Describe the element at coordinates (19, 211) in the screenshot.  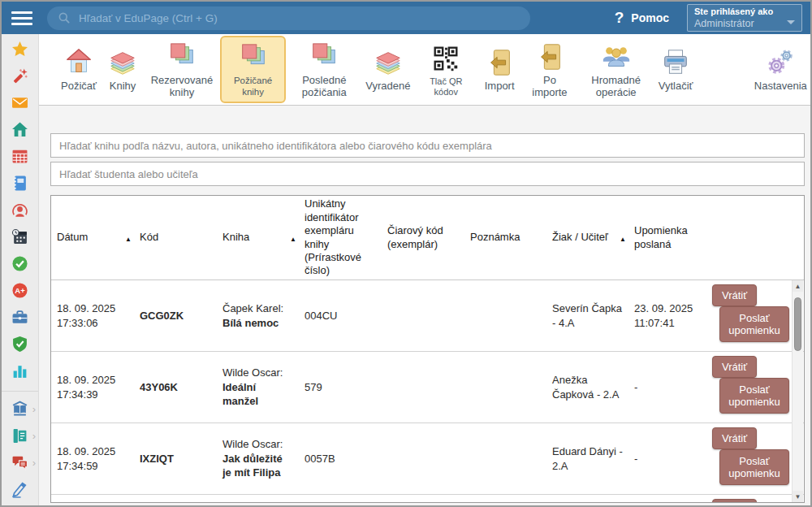
I see `sidebar-item-students` at that location.